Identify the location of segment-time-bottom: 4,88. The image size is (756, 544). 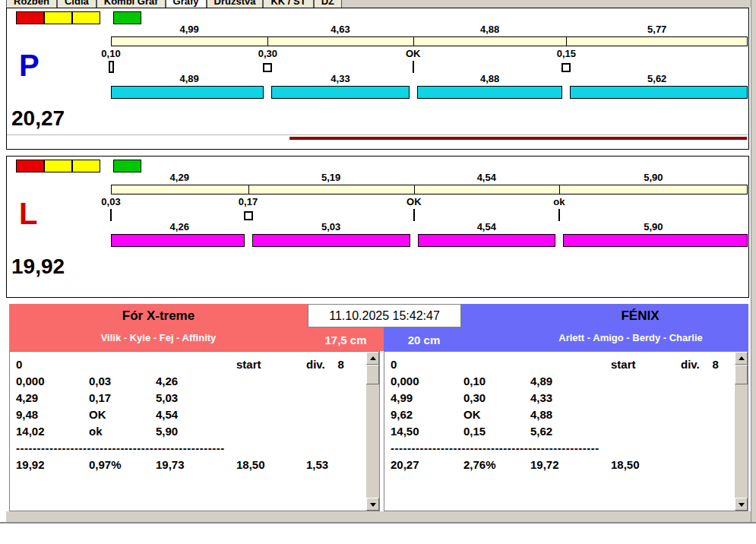
(489, 79).